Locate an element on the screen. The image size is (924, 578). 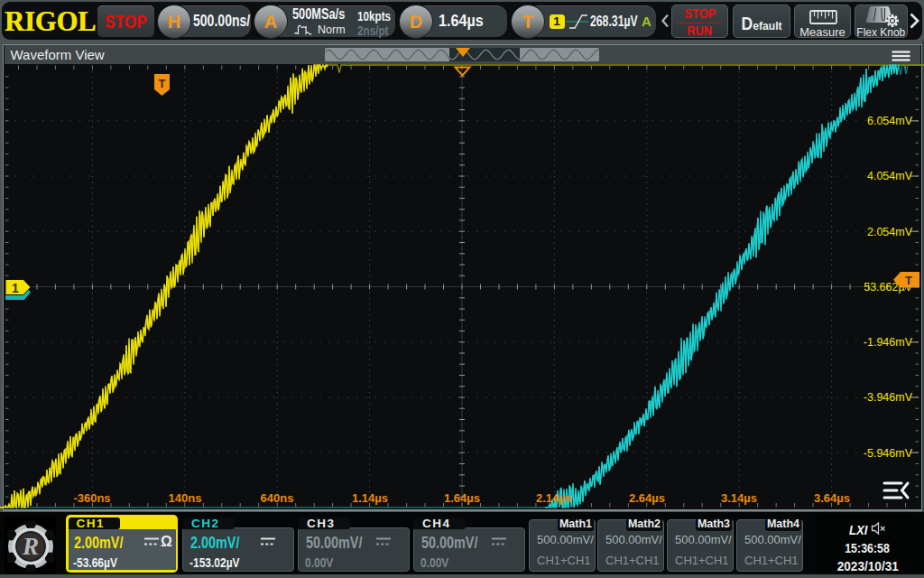
svg-text: 2.14µs is located at coordinates (554, 499).